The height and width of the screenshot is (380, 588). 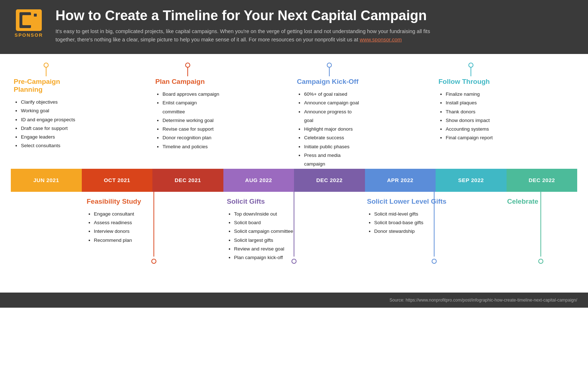 I want to click on time-block-apr2022: APR 2022, so click(x=401, y=180).